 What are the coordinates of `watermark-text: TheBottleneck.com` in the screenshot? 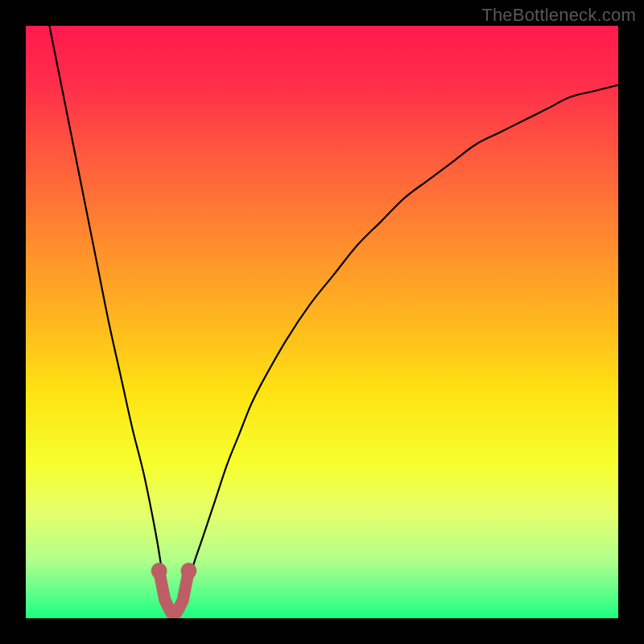 It's located at (559, 15).